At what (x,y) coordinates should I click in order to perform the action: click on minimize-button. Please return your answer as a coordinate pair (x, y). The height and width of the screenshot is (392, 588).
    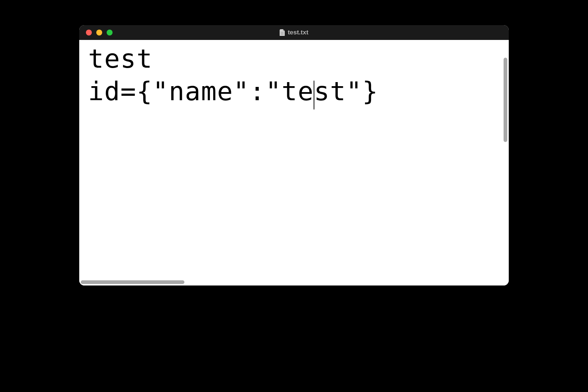
    Looking at the image, I should click on (99, 33).